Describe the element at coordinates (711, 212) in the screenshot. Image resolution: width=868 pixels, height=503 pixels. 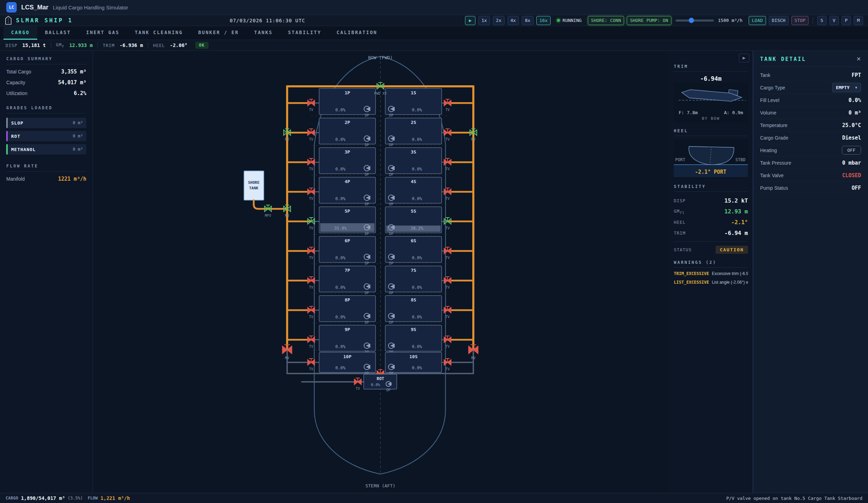
I see `stability-row-gm: GMfl12.93 m` at that location.